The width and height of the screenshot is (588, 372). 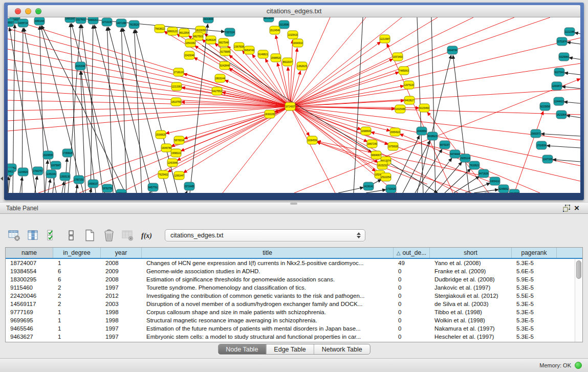 I want to click on tab-network-table: Network Table, so click(x=342, y=349).